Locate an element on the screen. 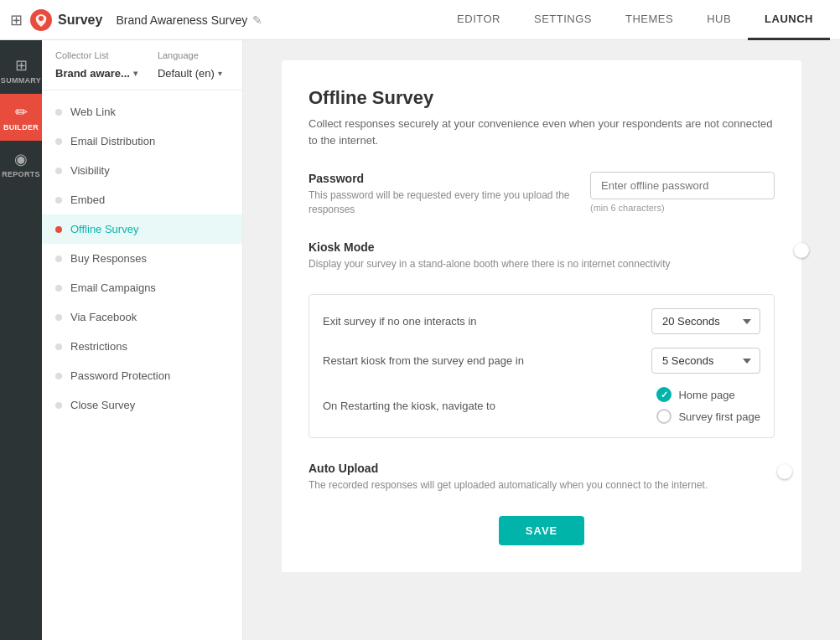 The height and width of the screenshot is (640, 840). restrictions-label: Restrictions is located at coordinates (99, 347).